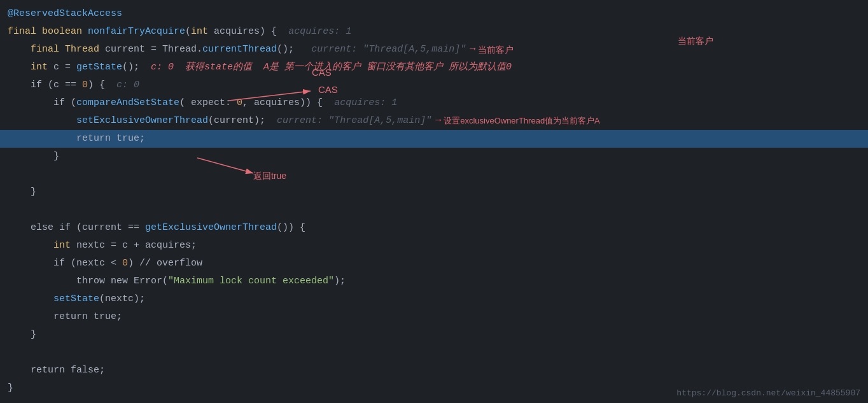 The height and width of the screenshot is (403, 868). I want to click on kw-int2: int, so click(39, 67).